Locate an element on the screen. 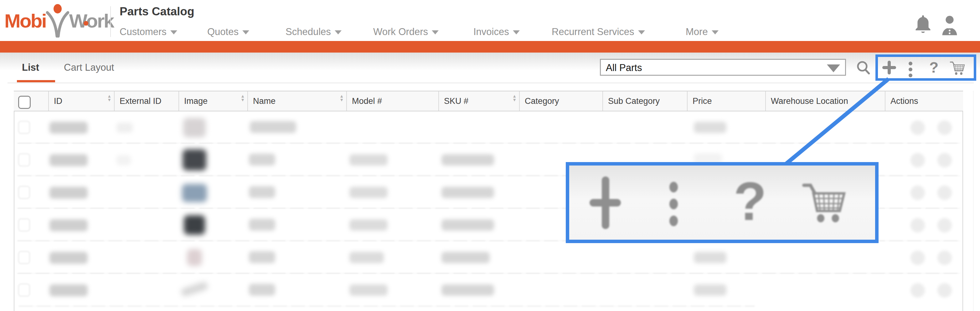 The image size is (980, 311). scrollbar-track-line is located at coordinates (973, 201).